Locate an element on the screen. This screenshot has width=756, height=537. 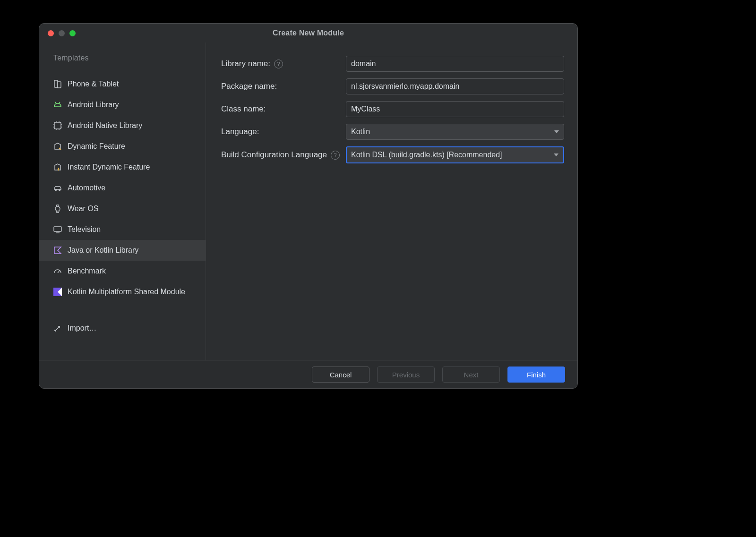
import-label: Import… is located at coordinates (82, 328).